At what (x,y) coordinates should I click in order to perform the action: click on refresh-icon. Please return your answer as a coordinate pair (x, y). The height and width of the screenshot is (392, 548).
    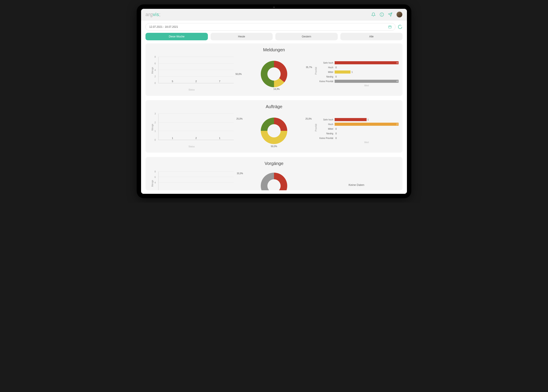
    Looking at the image, I should click on (400, 27).